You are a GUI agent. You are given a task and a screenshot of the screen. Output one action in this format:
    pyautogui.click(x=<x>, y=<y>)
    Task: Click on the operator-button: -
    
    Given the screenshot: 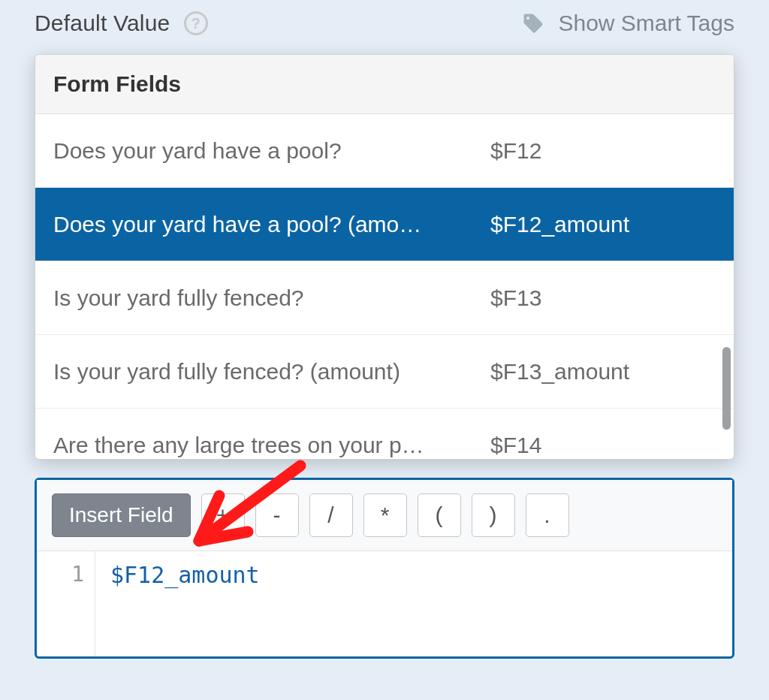 What is the action you would take?
    pyautogui.click(x=277, y=515)
    